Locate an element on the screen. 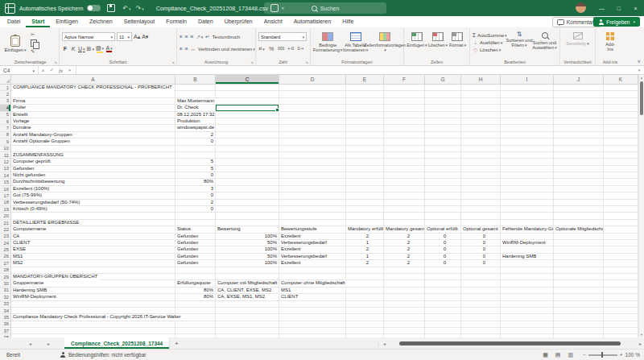  cell-D25: Exzellent is located at coordinates (312, 250).